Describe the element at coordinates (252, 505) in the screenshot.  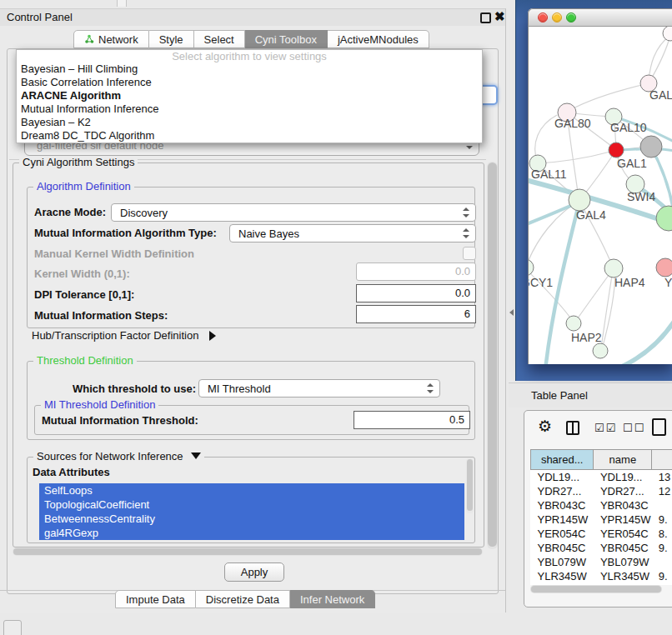
I see `attribute-item-topologicalcoefficient: TopologicalCoefficient` at that location.